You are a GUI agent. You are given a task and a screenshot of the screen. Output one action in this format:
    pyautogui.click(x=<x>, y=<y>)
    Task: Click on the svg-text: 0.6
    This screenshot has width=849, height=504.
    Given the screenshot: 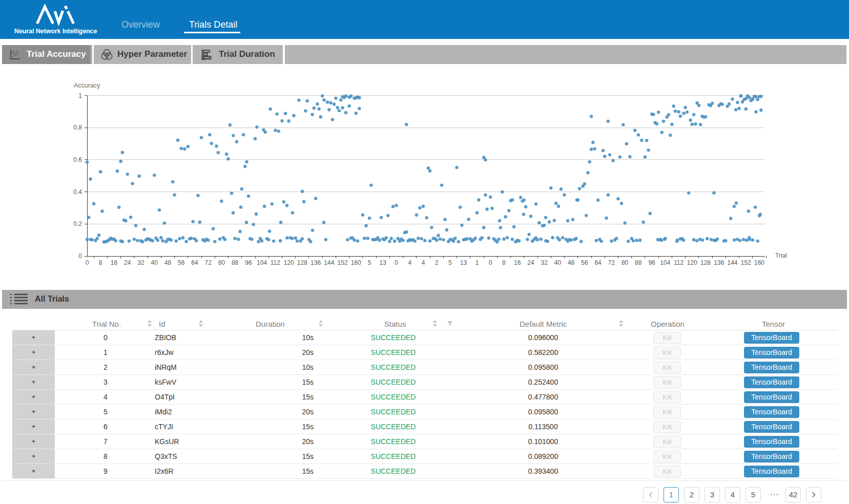 What is the action you would take?
    pyautogui.click(x=78, y=160)
    